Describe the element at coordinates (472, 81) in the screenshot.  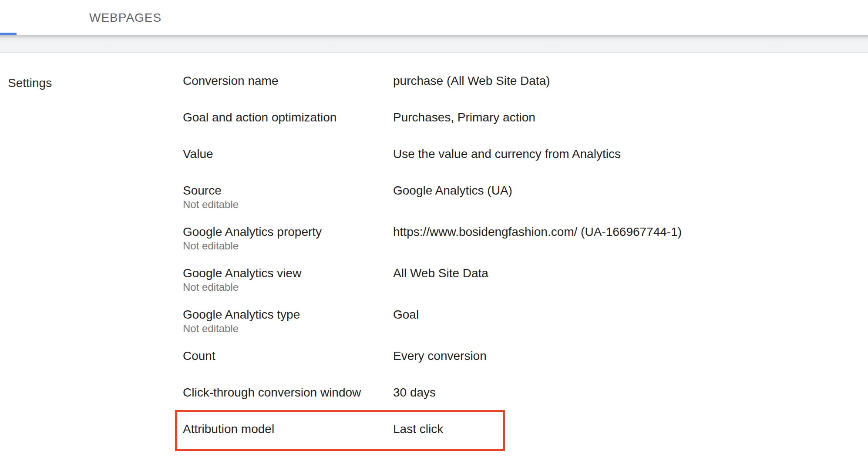
I see `setting-value: purchase (All Web Site Data)` at that location.